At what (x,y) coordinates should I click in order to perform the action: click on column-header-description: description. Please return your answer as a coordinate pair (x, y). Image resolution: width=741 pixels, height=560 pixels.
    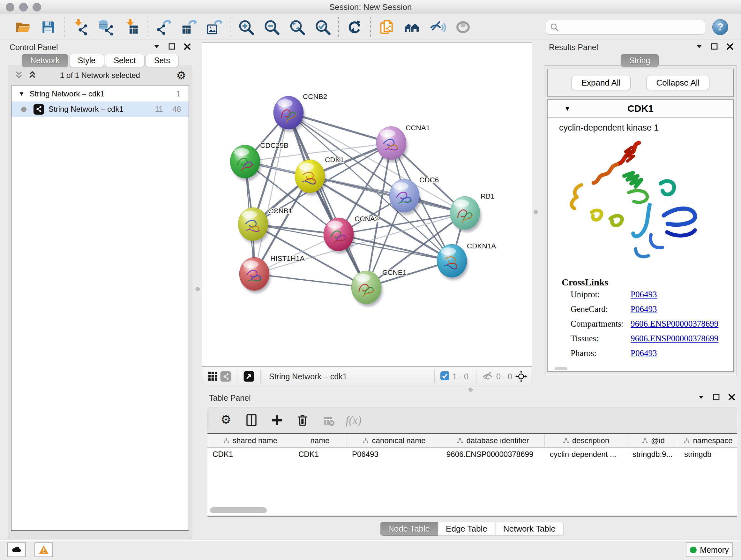
    Looking at the image, I should click on (586, 441).